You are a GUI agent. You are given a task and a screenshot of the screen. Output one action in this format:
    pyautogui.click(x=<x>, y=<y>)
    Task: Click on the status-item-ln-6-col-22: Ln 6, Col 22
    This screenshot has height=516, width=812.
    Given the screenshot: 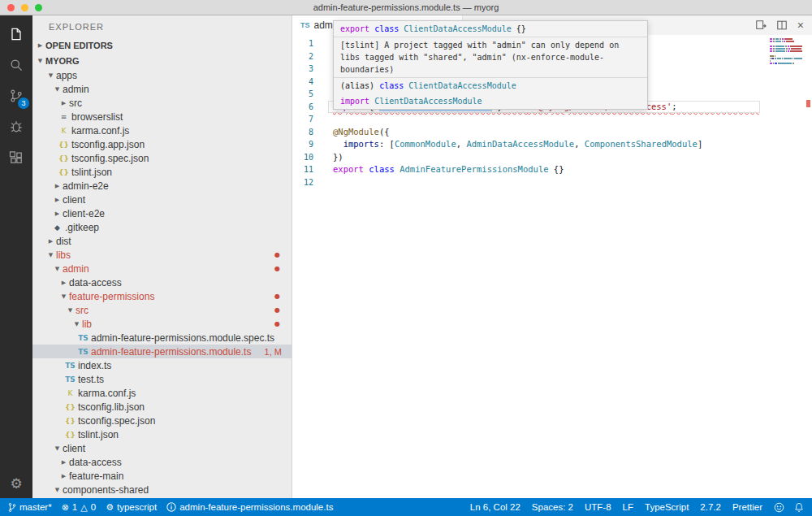 What is the action you would take?
    pyautogui.click(x=495, y=507)
    